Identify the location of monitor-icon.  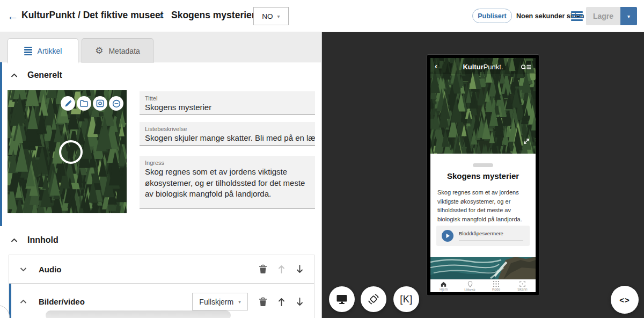
(342, 299).